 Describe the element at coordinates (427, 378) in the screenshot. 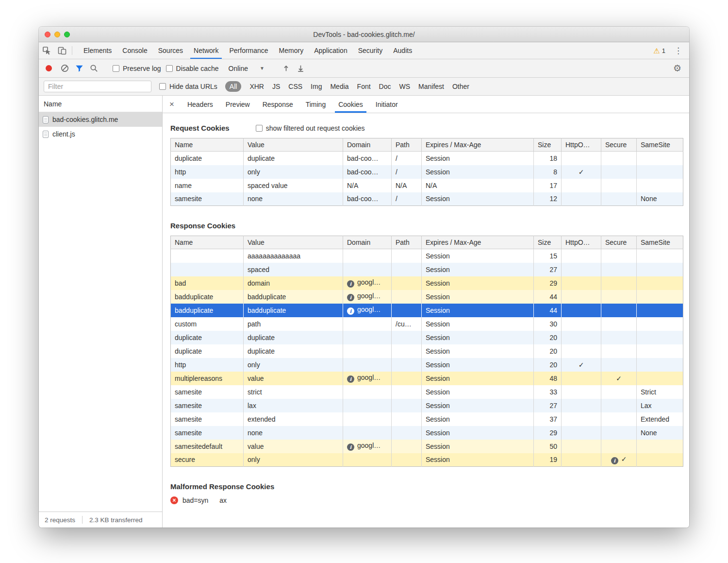

I see `cookie-row: multiplereasonsvalueigoogl…Session48✓` at that location.